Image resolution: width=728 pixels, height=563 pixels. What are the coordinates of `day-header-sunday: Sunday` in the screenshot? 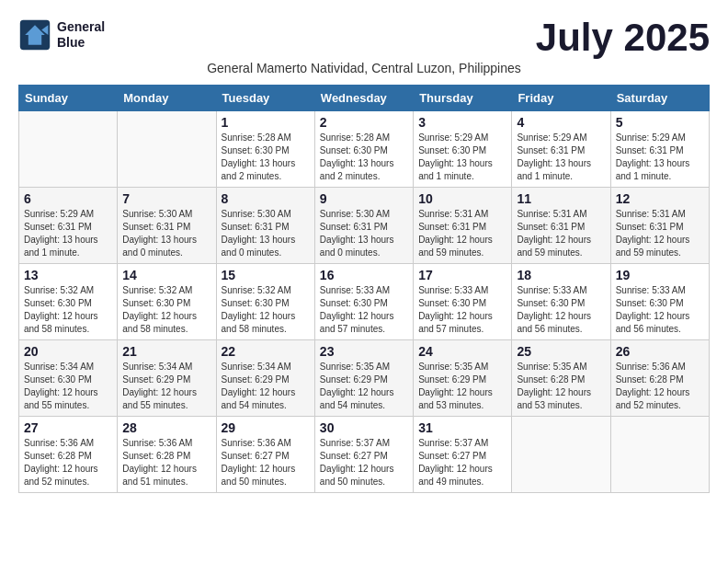 It's located at (68, 98).